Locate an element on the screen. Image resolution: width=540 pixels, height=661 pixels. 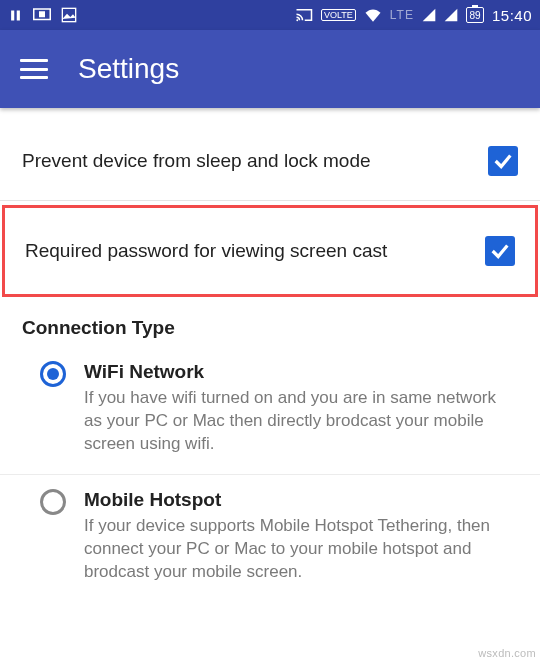
app-bar: Settings is located at coordinates (270, 69).